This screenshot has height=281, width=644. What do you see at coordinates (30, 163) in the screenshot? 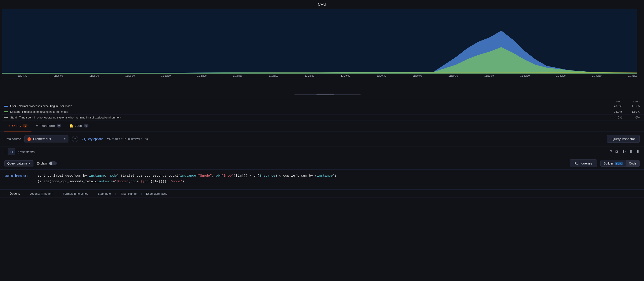
I see `query-patterns-chevron-icon: ▾` at bounding box center [30, 163].